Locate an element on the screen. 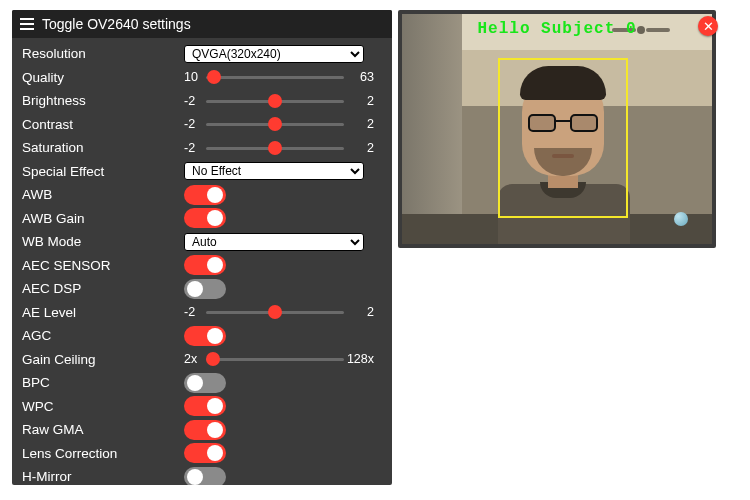 This screenshot has height=500, width=750. contrast-max: 2 is located at coordinates (359, 124).